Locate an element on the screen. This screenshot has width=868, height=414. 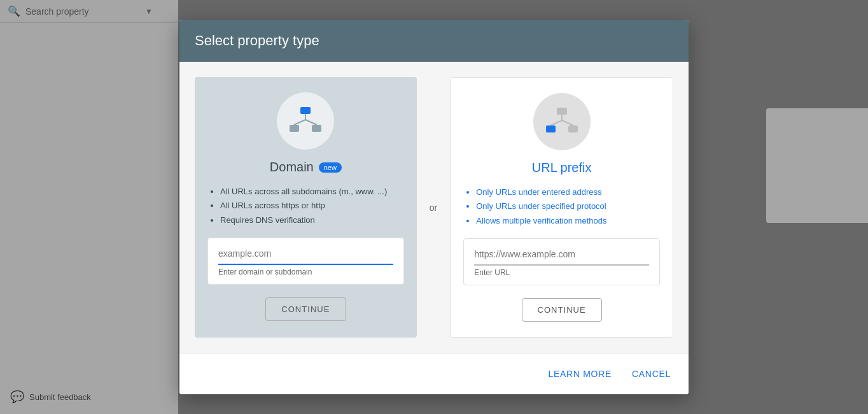
domain-title-row: Domain new is located at coordinates (305, 167).